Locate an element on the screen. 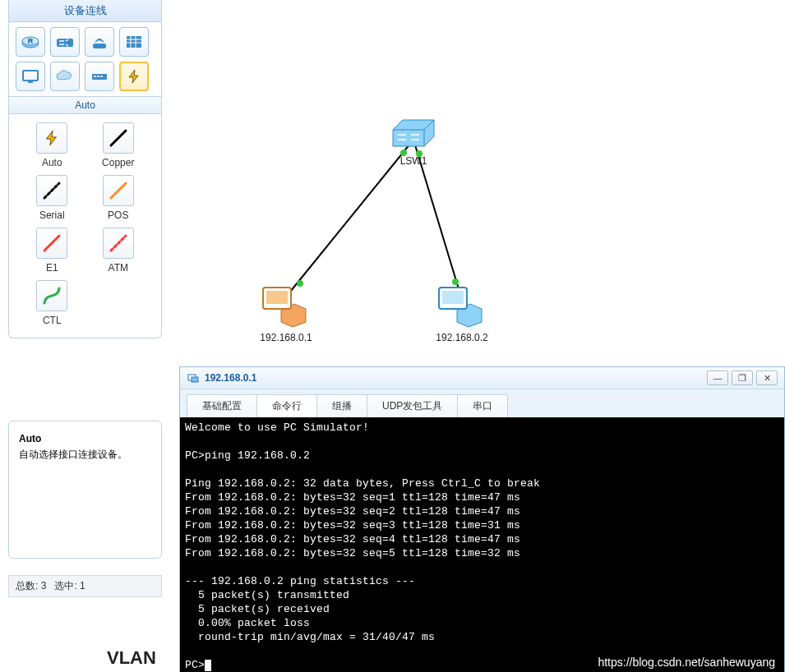  device-palette: 设备连线 R Auto AutoCopperSerialPOSE1ATMCTL is located at coordinates (85, 169).